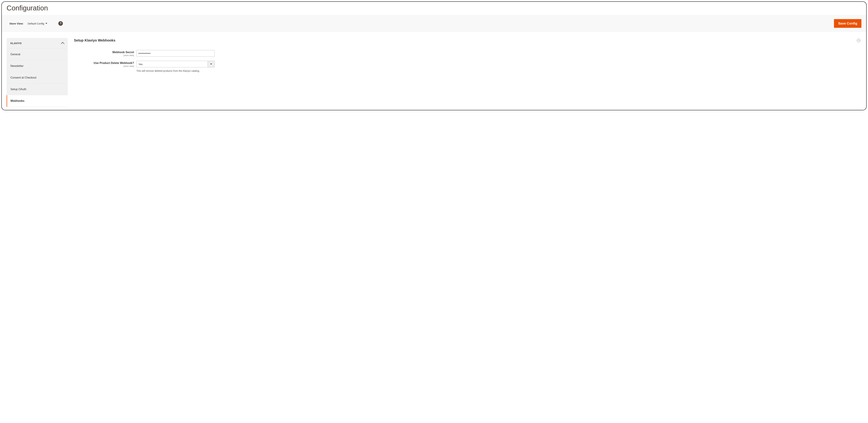  Describe the element at coordinates (848, 24) in the screenshot. I see `save-config-button: Save Config` at that location.